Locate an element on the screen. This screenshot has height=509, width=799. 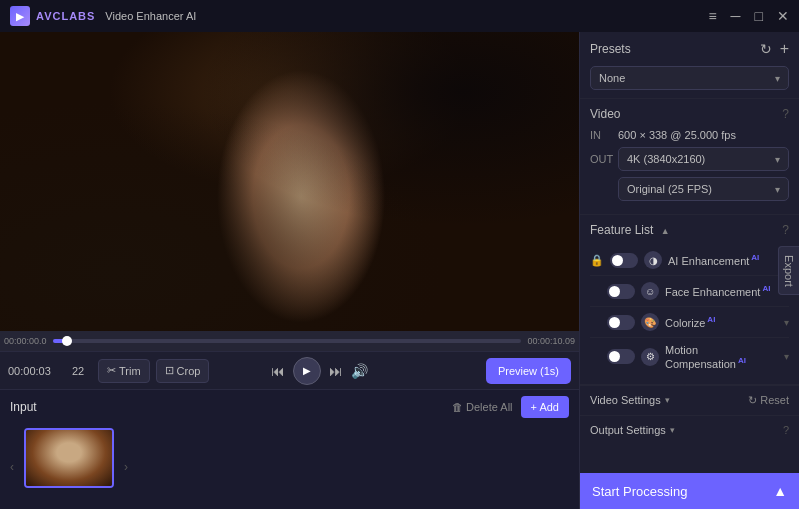
start-processing-button: Start Processing ▲ is located at coordinates (690, 491).